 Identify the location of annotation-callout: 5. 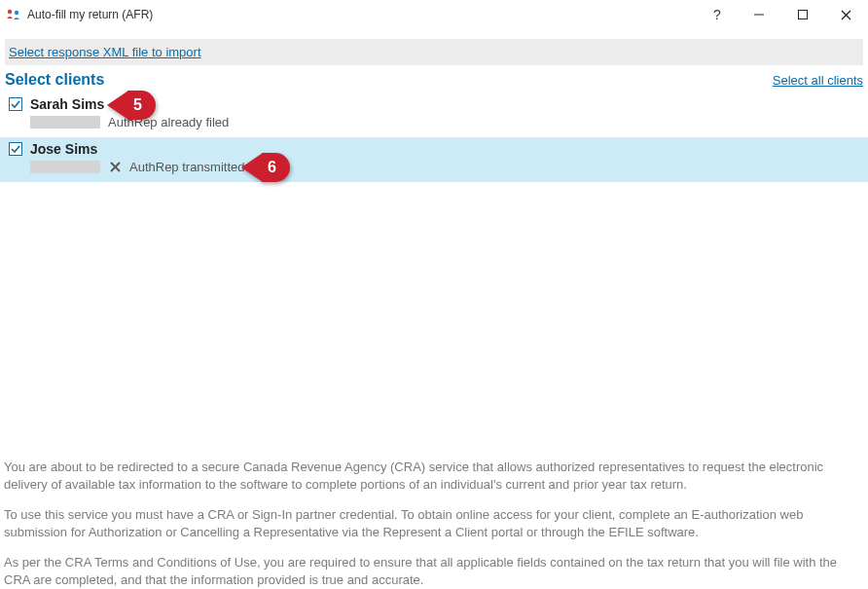
(131, 105).